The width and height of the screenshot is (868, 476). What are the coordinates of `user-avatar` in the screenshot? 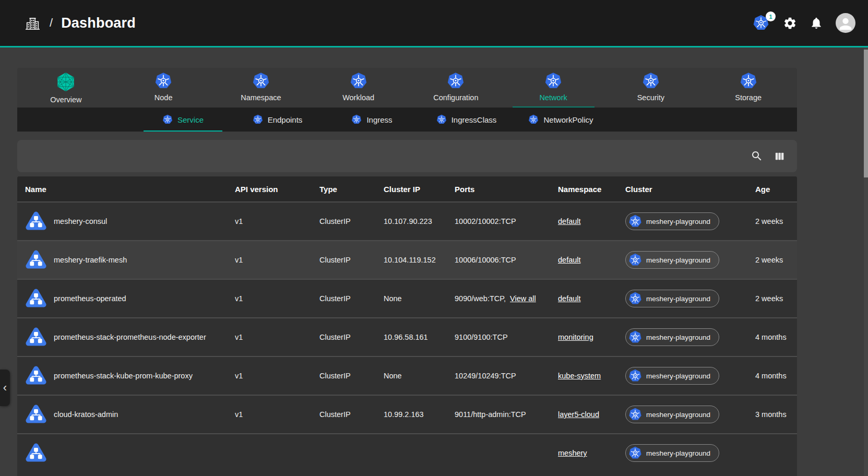 It's located at (846, 23).